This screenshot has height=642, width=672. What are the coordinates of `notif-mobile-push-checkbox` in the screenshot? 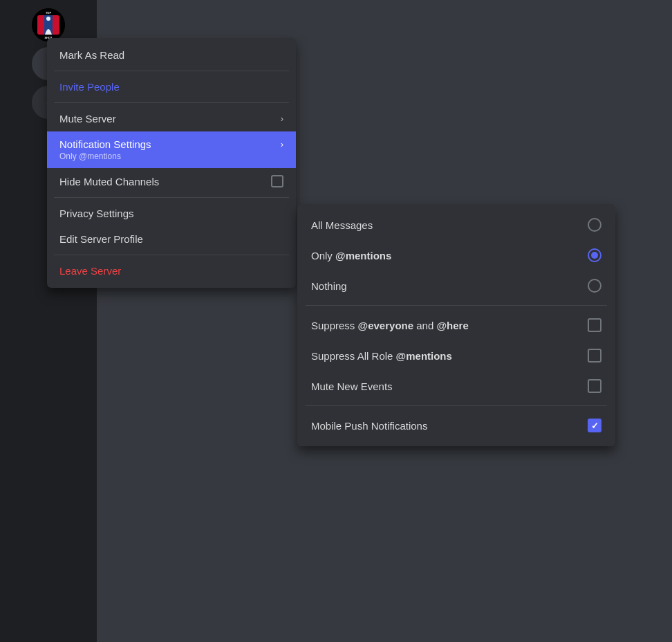 It's located at (595, 425).